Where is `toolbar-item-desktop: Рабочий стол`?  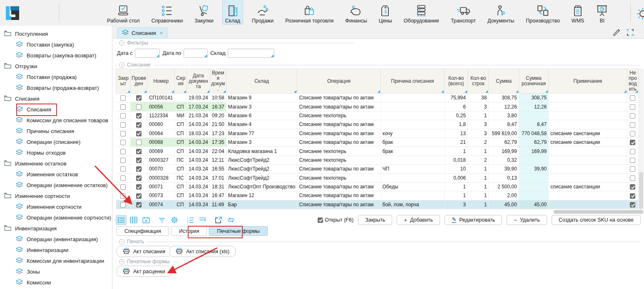 toolbar-item-desktop: Рабочий стол is located at coordinates (123, 12).